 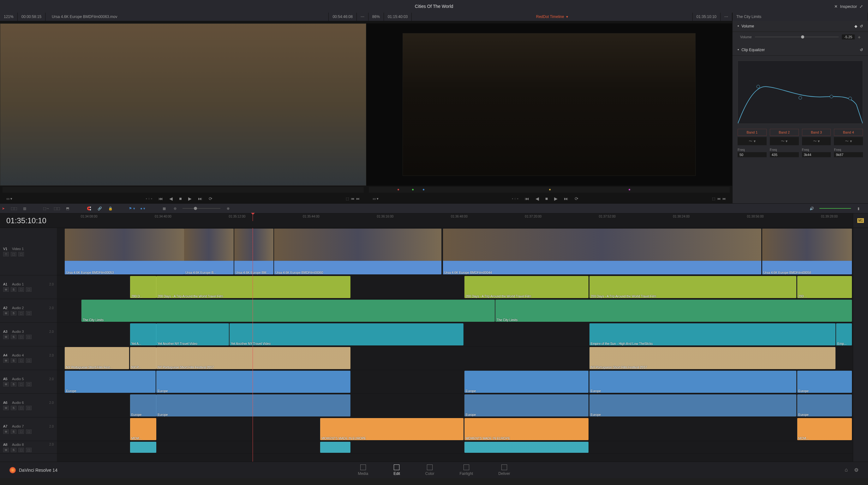 I want to click on track-name: Audio 3, so click(x=31, y=332).